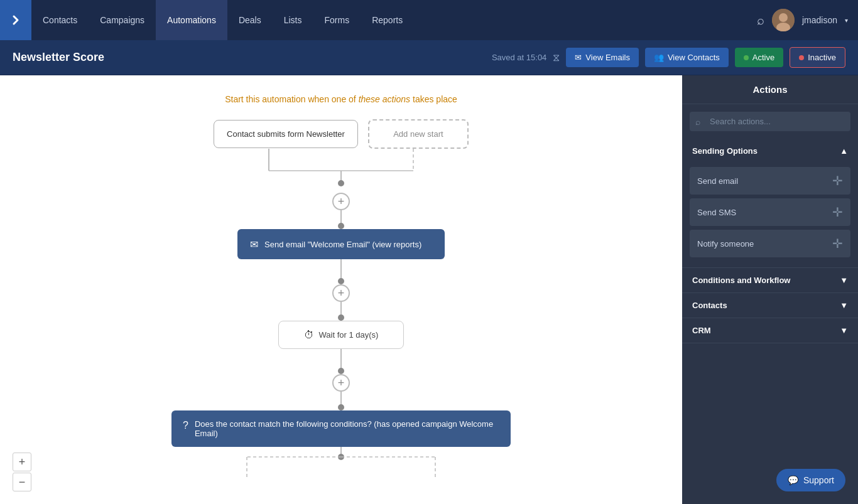 Image resolution: width=858 pixels, height=504 pixels. I want to click on history-icon: ⧖, so click(557, 58).